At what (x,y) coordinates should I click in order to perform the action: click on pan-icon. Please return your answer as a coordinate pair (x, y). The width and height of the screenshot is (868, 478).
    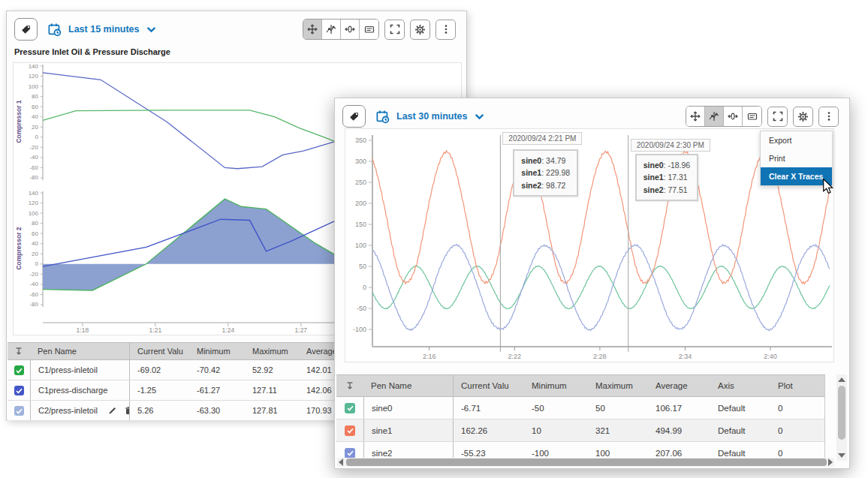
    Looking at the image, I should click on (312, 29).